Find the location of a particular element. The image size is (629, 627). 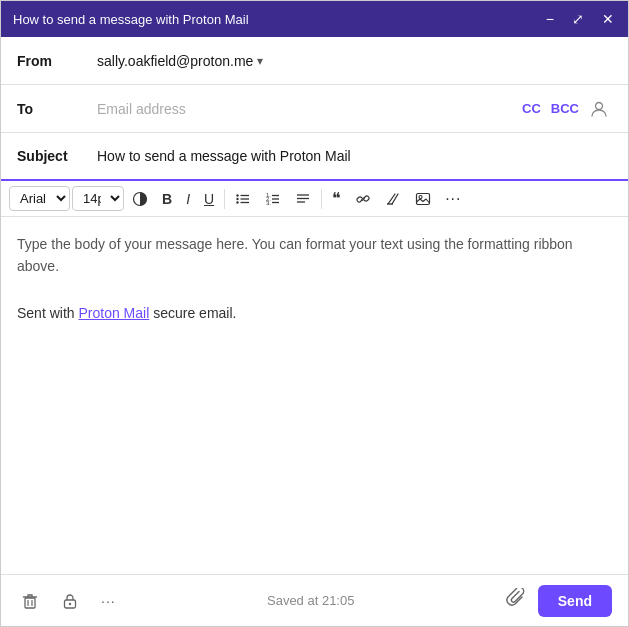

ordered-list-button: 1. 2. 3. is located at coordinates (273, 199).